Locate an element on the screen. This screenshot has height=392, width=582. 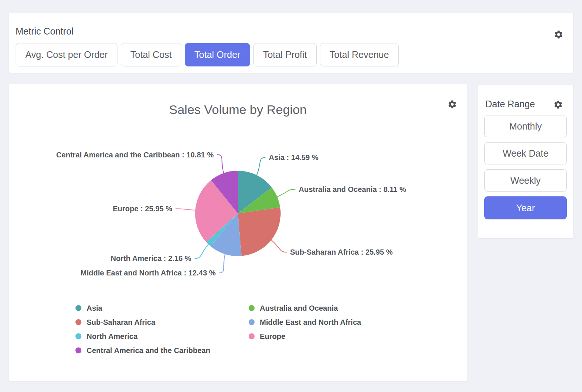
legend-item-north-america: North America is located at coordinates (162, 336).